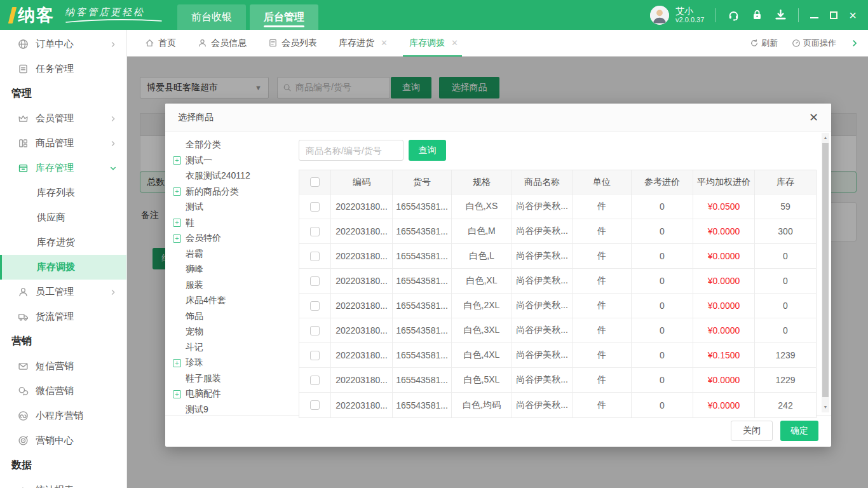 The image size is (868, 488). Describe the element at coordinates (233, 177) in the screenshot. I see `category-item: 衣服测试240112` at that location.